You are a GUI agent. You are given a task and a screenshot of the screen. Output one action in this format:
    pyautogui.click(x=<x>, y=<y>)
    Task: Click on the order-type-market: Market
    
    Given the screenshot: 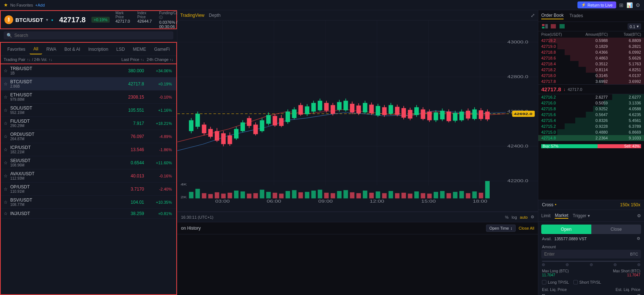 What is the action you would take?
    pyautogui.click(x=562, y=216)
    